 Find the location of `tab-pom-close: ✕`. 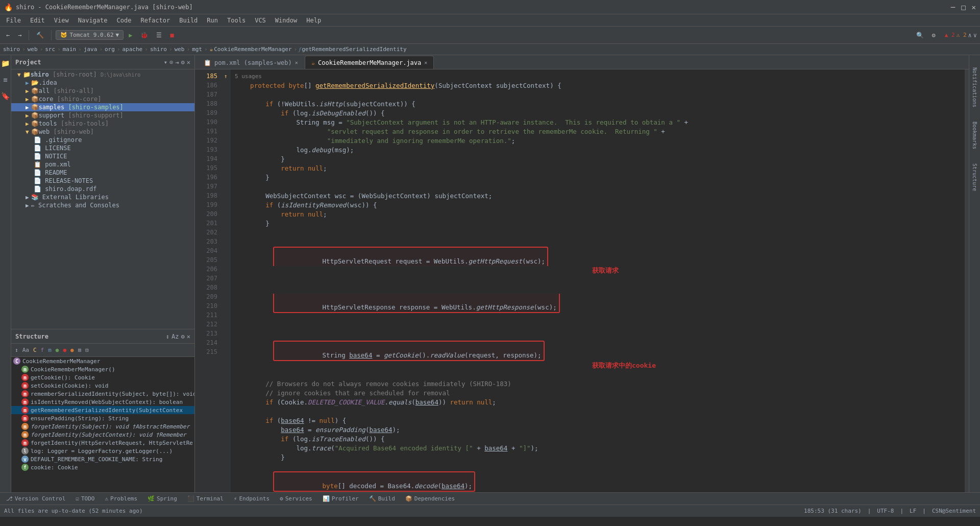

tab-pom-close: ✕ is located at coordinates (297, 62).